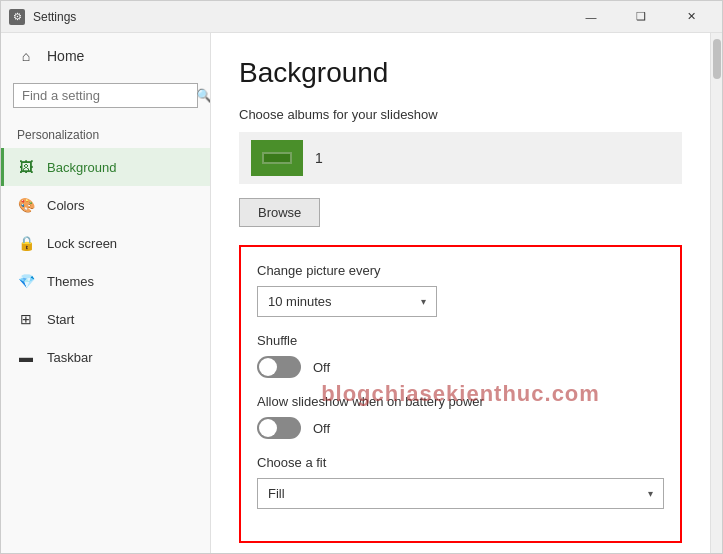  Describe the element at coordinates (641, 17) in the screenshot. I see `maximize-button: ❑` at that location.